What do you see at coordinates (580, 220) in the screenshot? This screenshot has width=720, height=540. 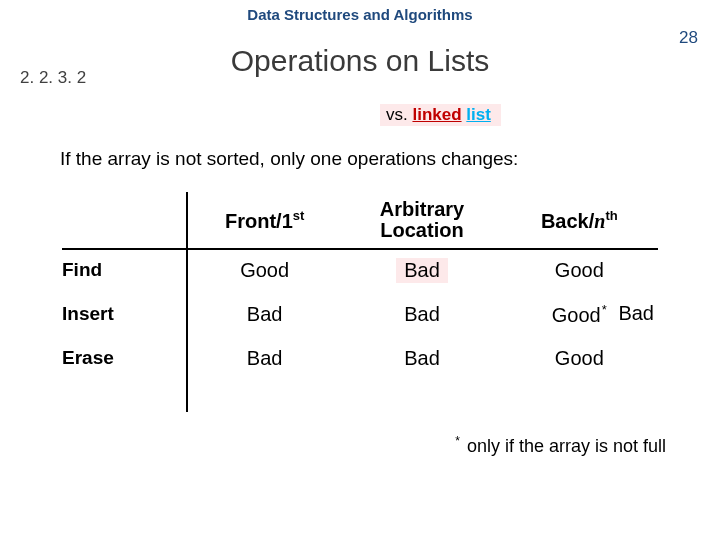 I see `header-back: Back/nth` at bounding box center [580, 220].